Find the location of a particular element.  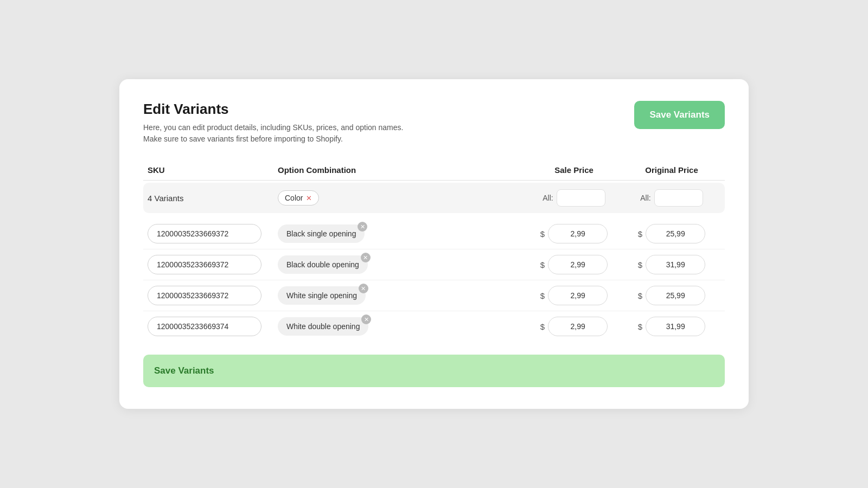

all-original-price-cell: All: is located at coordinates (672, 198).